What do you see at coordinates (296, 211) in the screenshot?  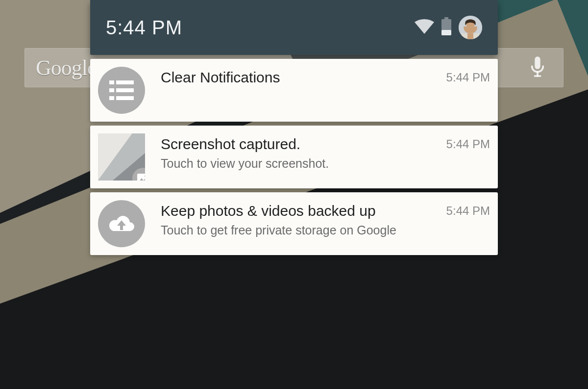 I see `notification-title: Keep photos & videos backed up` at bounding box center [296, 211].